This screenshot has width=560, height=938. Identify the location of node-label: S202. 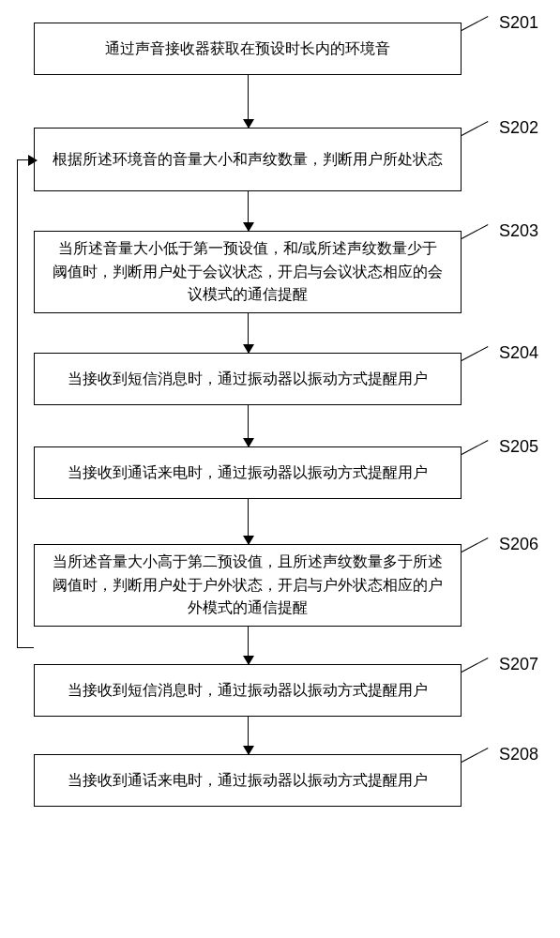
(519, 128).